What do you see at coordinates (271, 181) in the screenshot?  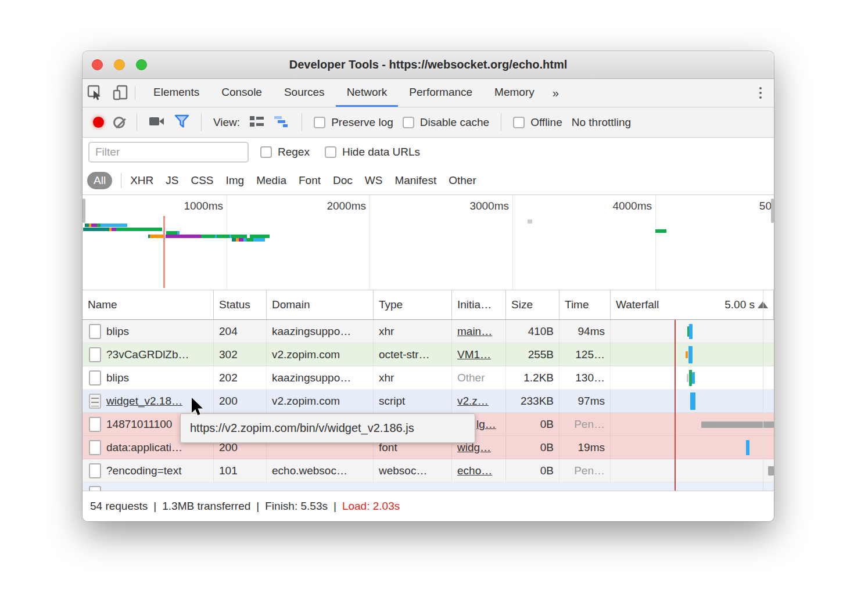 I see `filter-pill-media: Media` at bounding box center [271, 181].